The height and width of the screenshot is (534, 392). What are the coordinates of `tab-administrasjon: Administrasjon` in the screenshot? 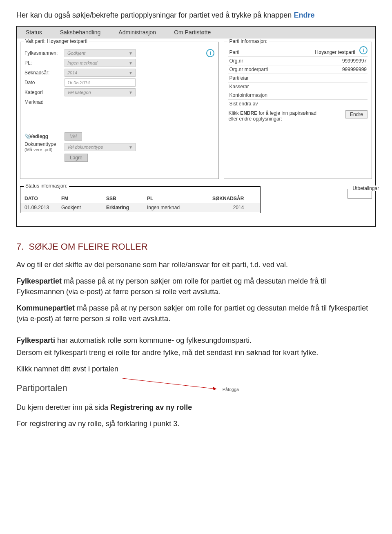 It's located at (137, 32).